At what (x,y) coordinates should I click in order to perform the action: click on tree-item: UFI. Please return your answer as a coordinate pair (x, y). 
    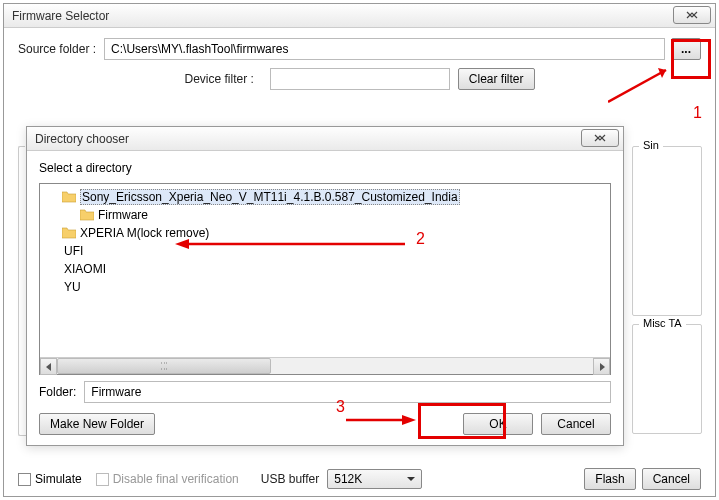
    Looking at the image, I should click on (325, 251).